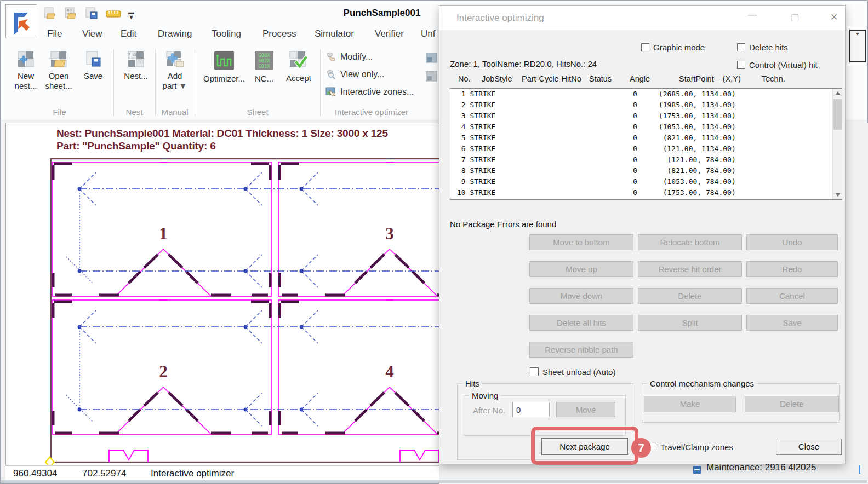 This screenshot has width=868, height=484. What do you see at coordinates (224, 60) in the screenshot?
I see `optimizer-icon` at bounding box center [224, 60].